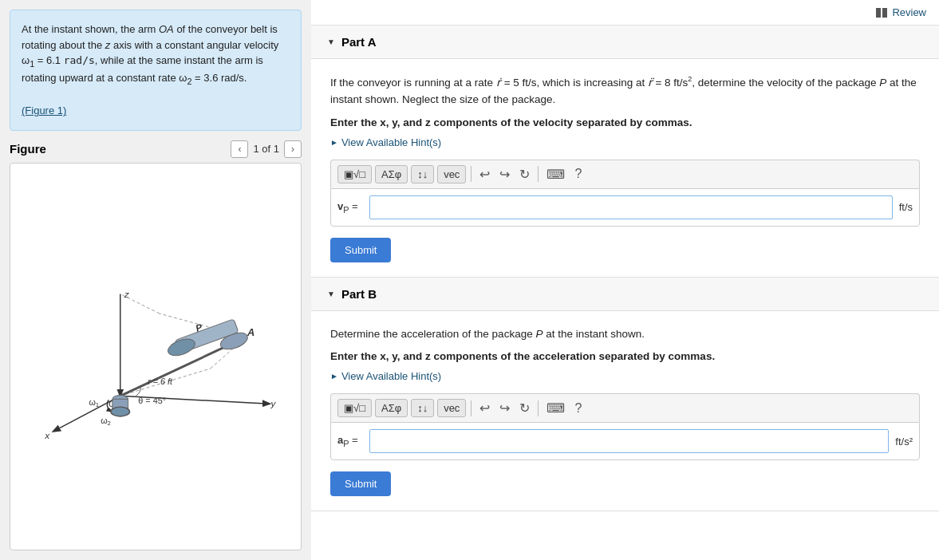  What do you see at coordinates (199, 328) in the screenshot?
I see `svg-text: P` at bounding box center [199, 328].